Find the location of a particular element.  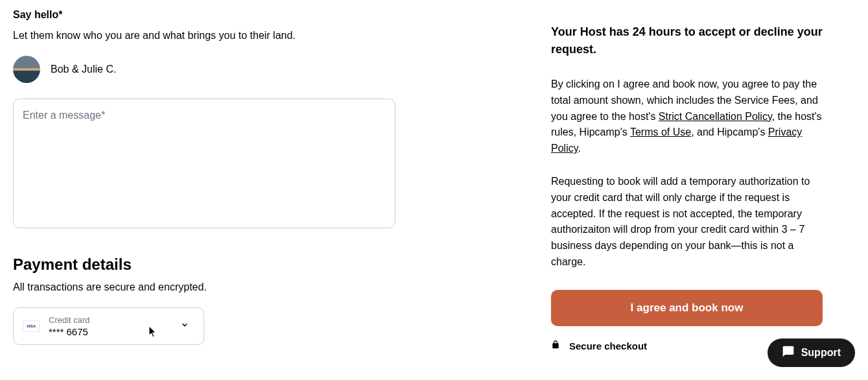

authorization-text: Requesting to book will add a temporary … is located at coordinates (687, 222).